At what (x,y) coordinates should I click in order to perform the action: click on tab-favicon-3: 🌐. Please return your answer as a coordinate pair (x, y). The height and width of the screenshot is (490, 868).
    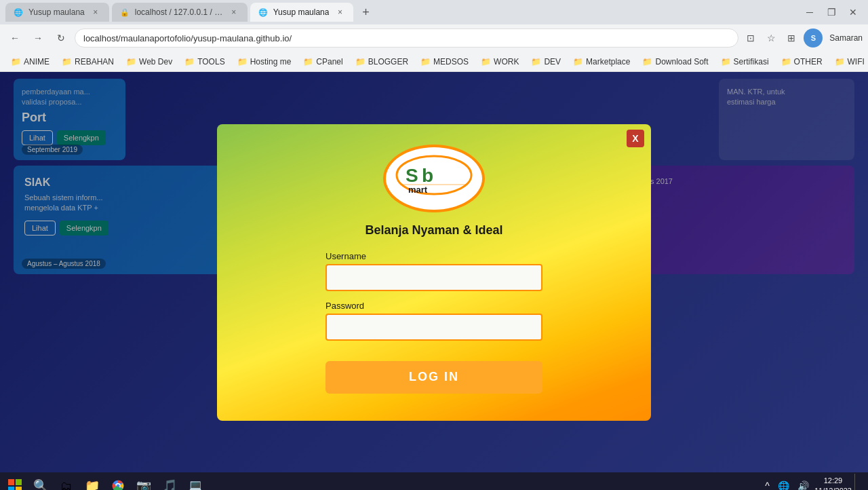
    Looking at the image, I should click on (263, 12).